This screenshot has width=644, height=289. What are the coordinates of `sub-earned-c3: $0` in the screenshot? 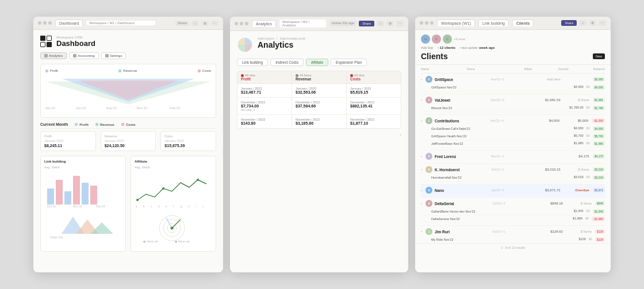 It's located at (588, 144).